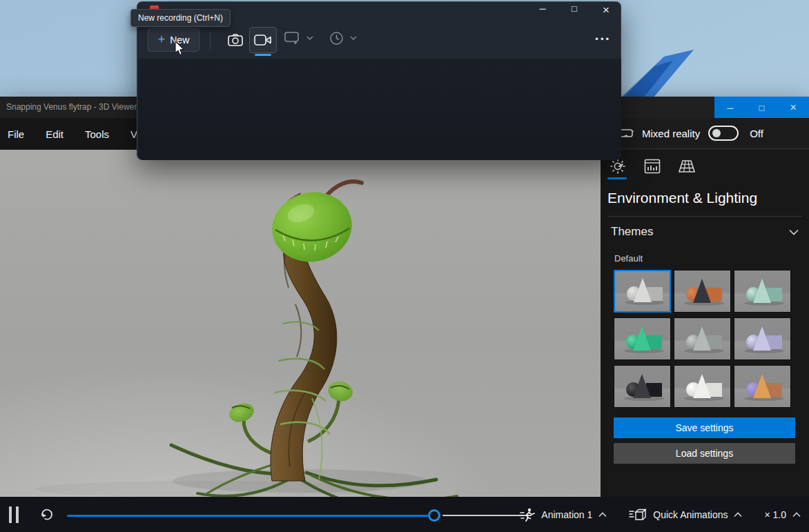 The image size is (809, 532). Describe the element at coordinates (703, 339) in the screenshot. I see `theme-tile-silver` at that location.